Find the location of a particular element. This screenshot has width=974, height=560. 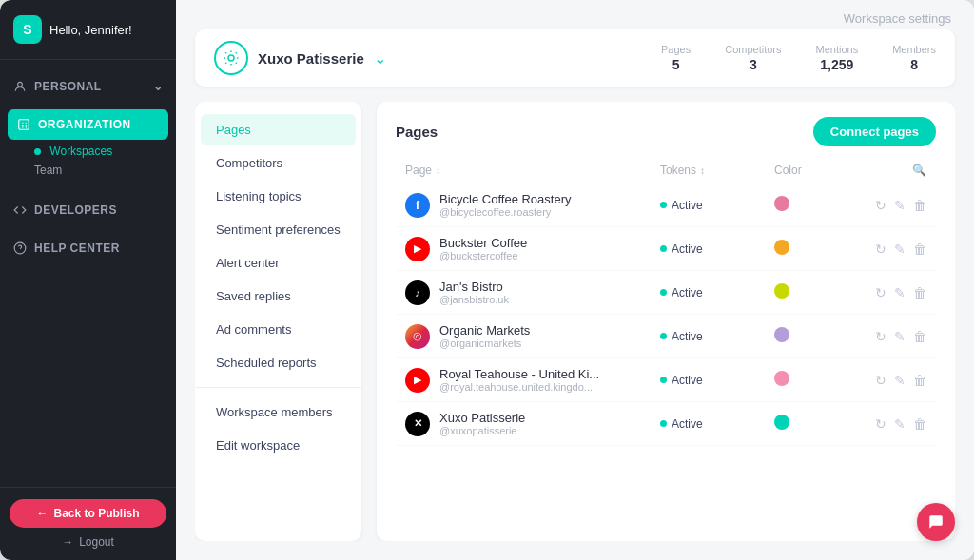

nav-item-ad-comments: Ad comments is located at coordinates (278, 329).